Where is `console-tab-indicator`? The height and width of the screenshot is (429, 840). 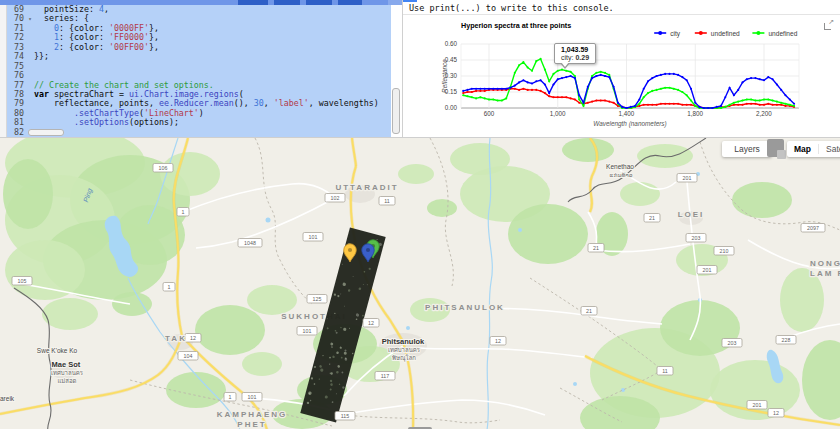 console-tab-indicator is located at coordinates (410, 1).